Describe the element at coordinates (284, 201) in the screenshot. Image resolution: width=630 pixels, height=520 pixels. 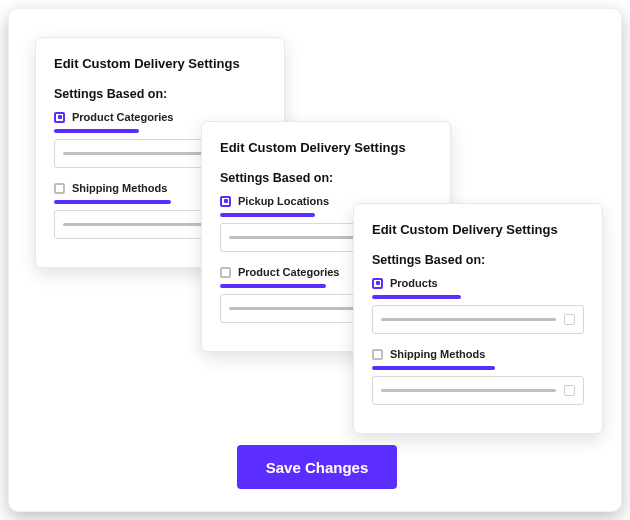
I see `section-label: Pickup Locations` at that location.